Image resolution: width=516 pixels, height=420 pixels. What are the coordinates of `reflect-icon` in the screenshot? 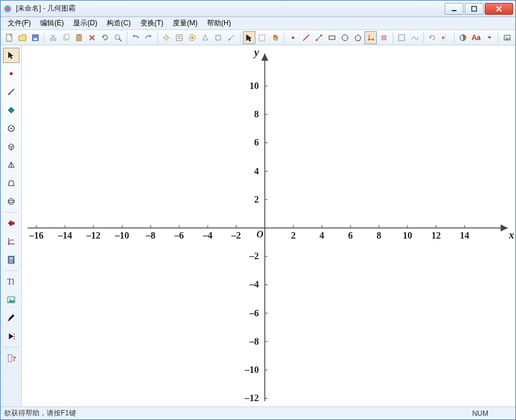 It's located at (446, 38).